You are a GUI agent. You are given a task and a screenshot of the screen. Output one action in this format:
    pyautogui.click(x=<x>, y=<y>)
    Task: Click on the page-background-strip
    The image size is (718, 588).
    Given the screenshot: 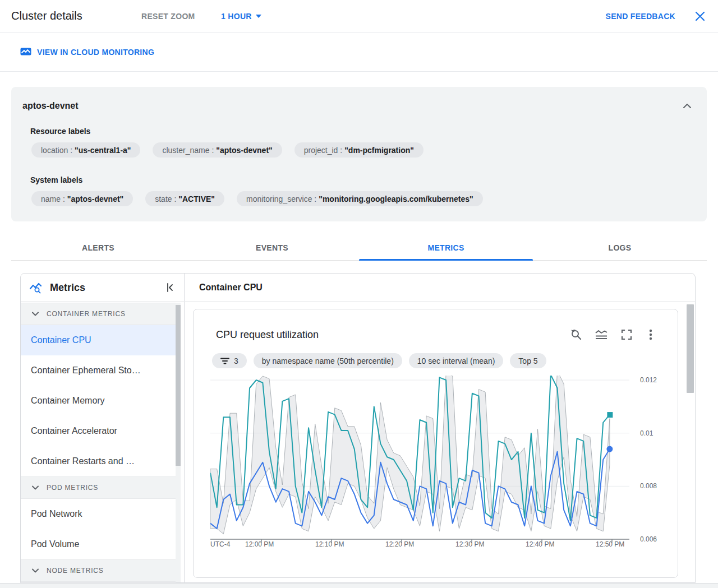 What is the action you would take?
    pyautogui.click(x=359, y=585)
    